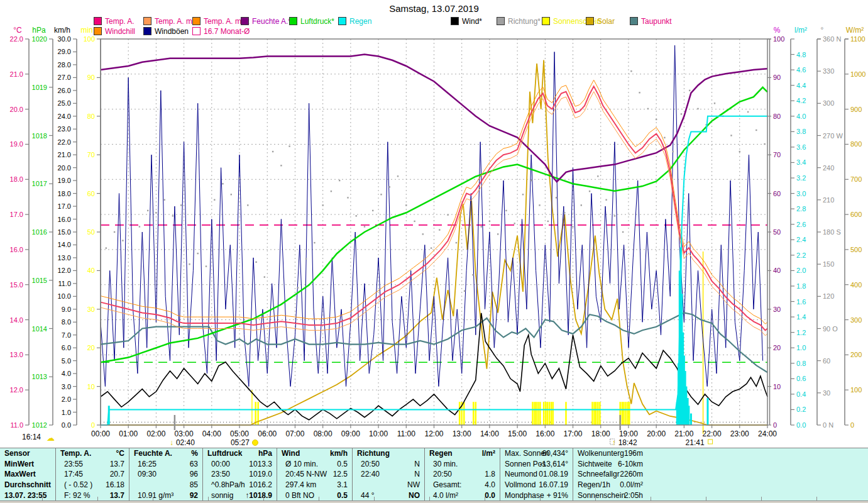  Describe the element at coordinates (64, 65) in the screenshot. I see `svg-text: 28.0` at that location.